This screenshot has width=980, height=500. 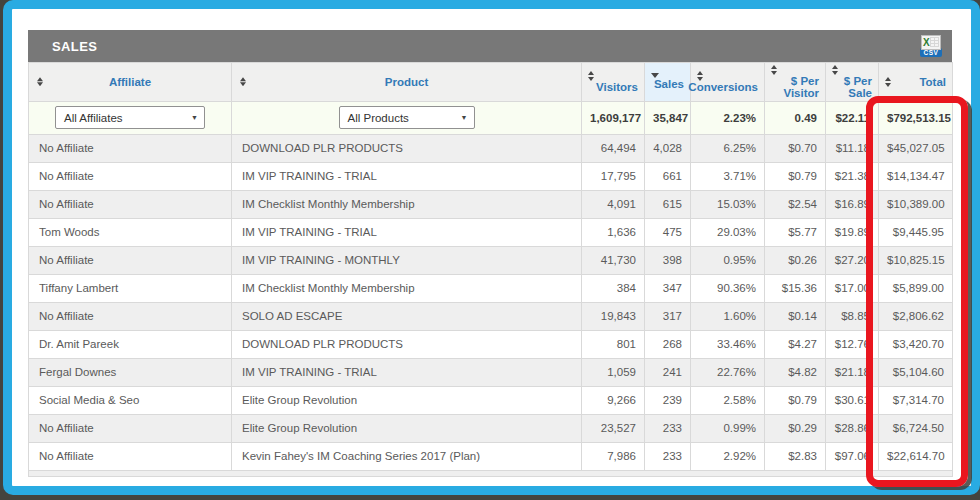 What do you see at coordinates (728, 82) in the screenshot?
I see `col-header-conversions: Conversions` at bounding box center [728, 82].